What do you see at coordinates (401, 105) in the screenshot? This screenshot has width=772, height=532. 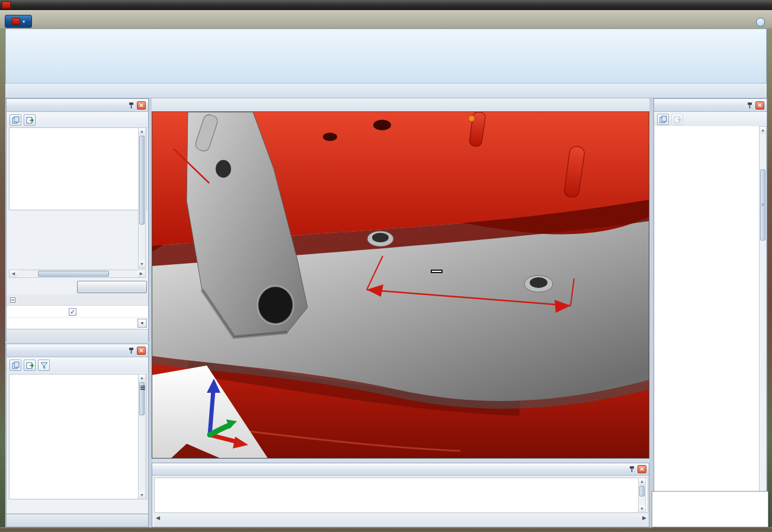 I see `document-tab-strip` at bounding box center [401, 105].